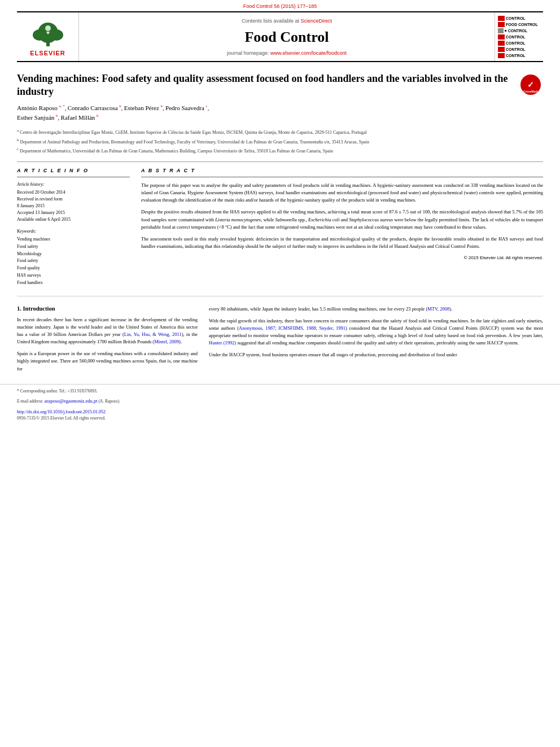  Describe the element at coordinates (280, 402) in the screenshot. I see `footer-section: * Corresponding author. Tel.: +351 91837…` at that location.